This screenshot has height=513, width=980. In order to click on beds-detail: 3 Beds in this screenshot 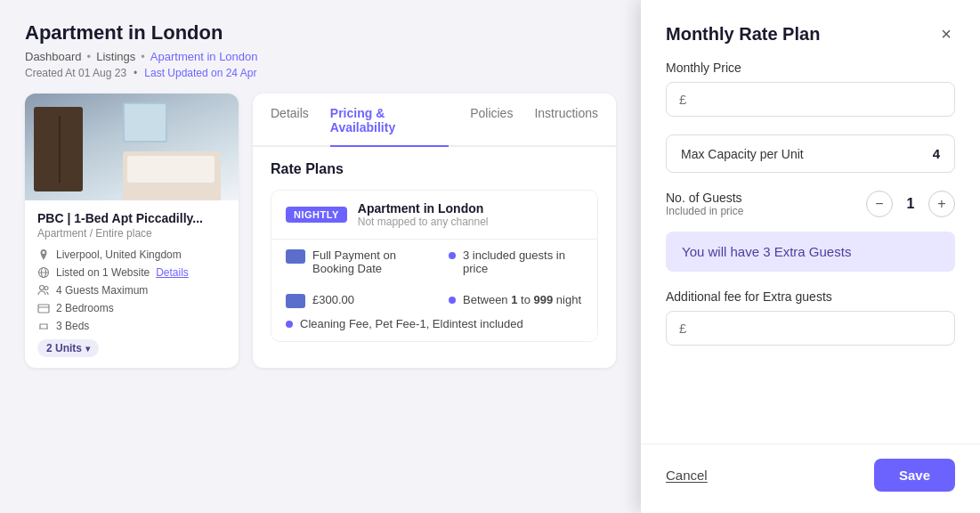, I will do `click(132, 326)`.